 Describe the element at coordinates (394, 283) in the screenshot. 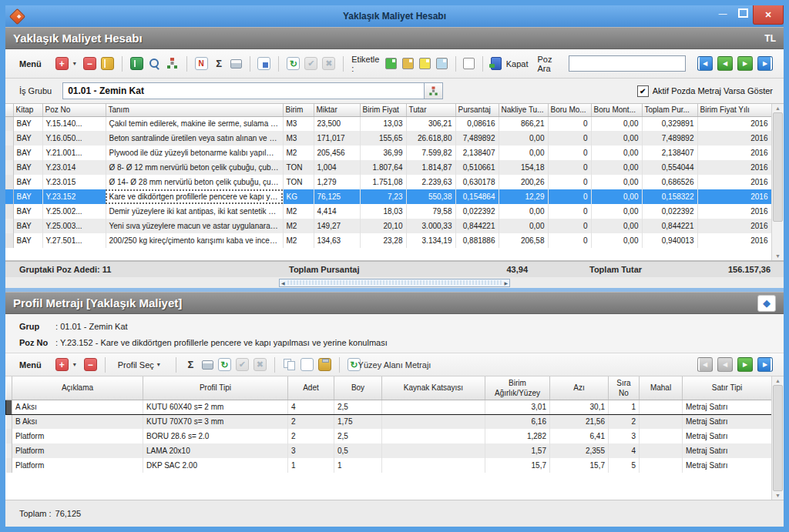

I see `scrollbar-track` at that location.